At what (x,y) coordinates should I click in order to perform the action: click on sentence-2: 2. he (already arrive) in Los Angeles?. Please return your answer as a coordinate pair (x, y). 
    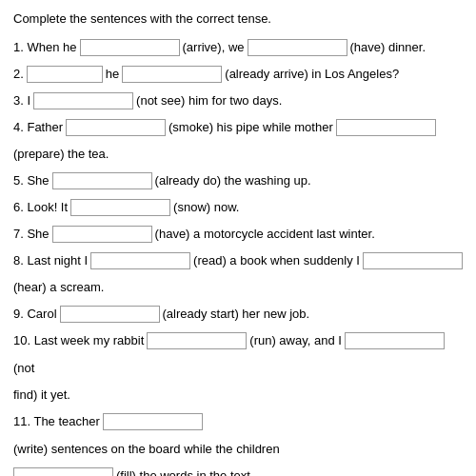
    Looking at the image, I should click on (238, 74).